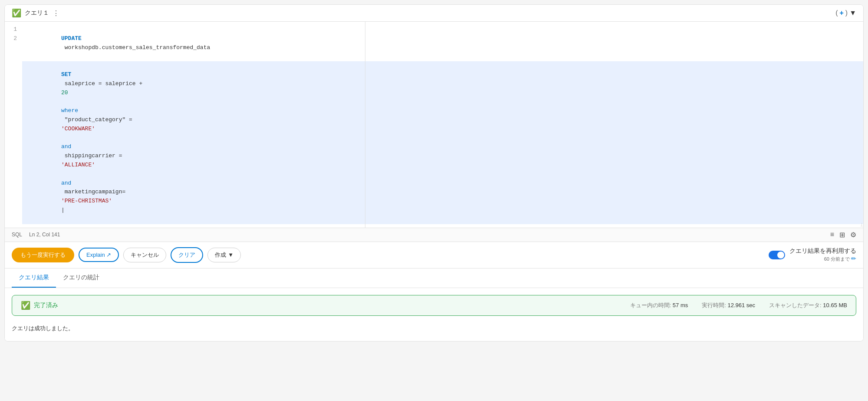 This screenshot has width=868, height=401. I want to click on reuse-sublabel: 60 分前まで ✏, so click(840, 259).